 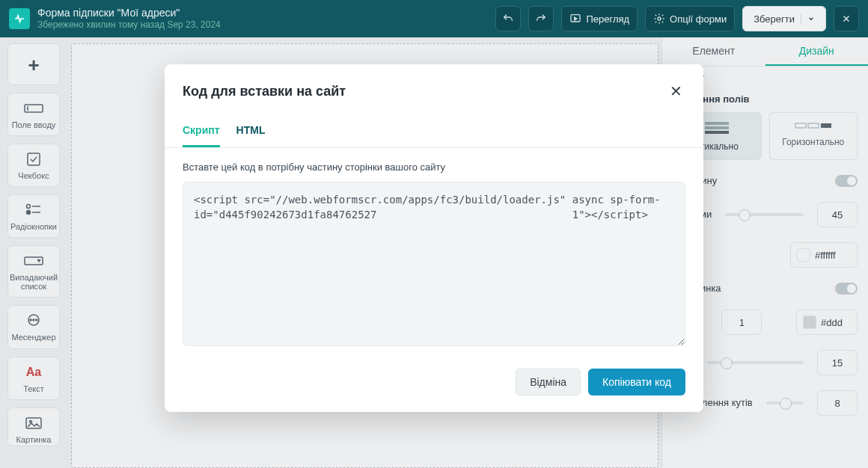 I want to click on save-label: Зберегти, so click(x=774, y=19).